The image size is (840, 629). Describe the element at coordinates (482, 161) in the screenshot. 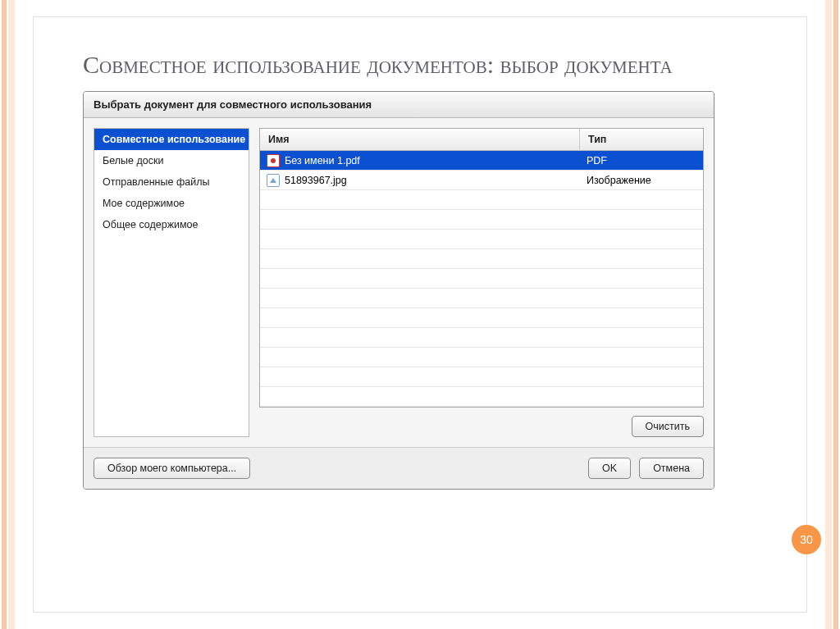

I see `file-row: Без имени 1.pdfPDF` at that location.